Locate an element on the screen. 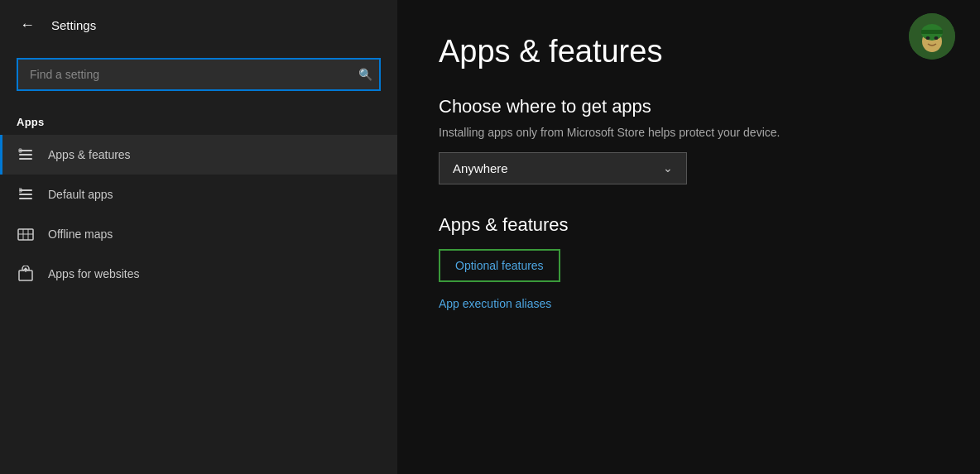 This screenshot has width=980, height=474. optional-features-link-wrapper: Optional features is located at coordinates (689, 270).